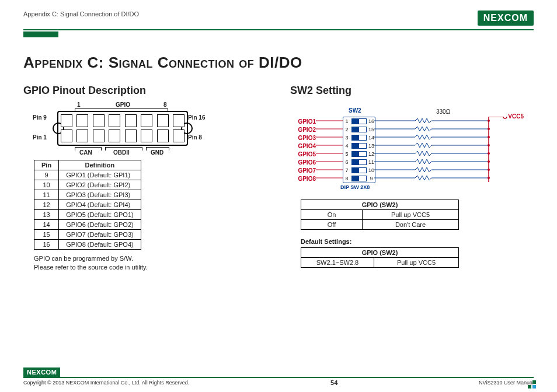 The width and height of the screenshot is (557, 392). What do you see at coordinates (79, 105) in the screenshot?
I see `num1-label: 1` at bounding box center [79, 105].